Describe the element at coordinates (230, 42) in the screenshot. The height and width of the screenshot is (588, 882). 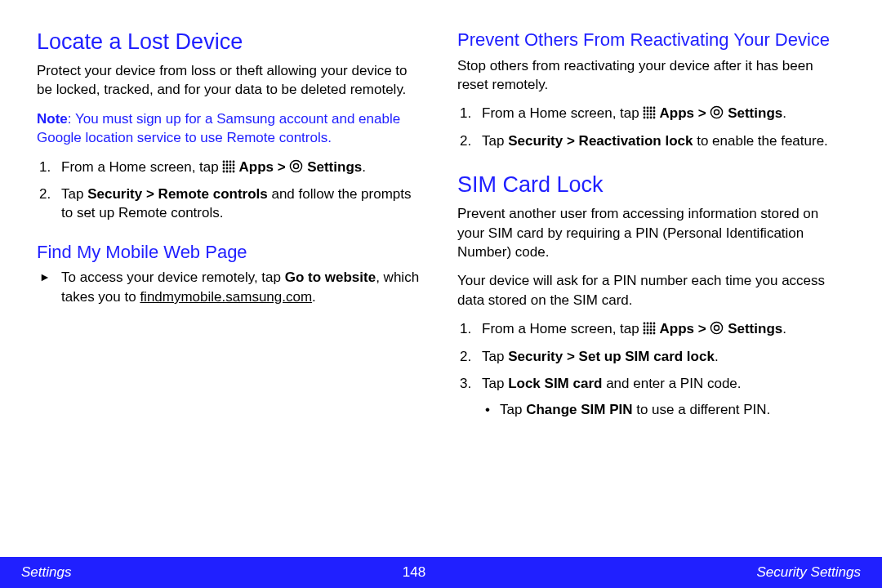
I see `heading-locate-lost-device: Locate a Lost Device` at that location.